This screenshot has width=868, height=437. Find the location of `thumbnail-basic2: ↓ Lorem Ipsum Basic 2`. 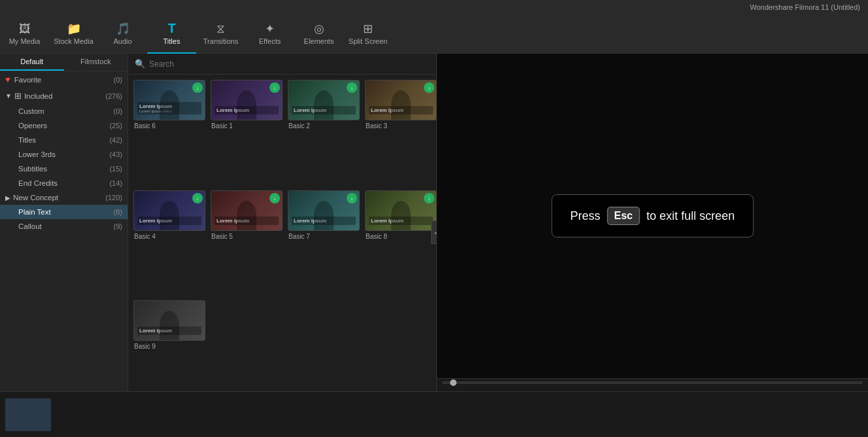

thumbnail-basic2: ↓ Lorem Ipsum Basic 2 is located at coordinates (324, 132).